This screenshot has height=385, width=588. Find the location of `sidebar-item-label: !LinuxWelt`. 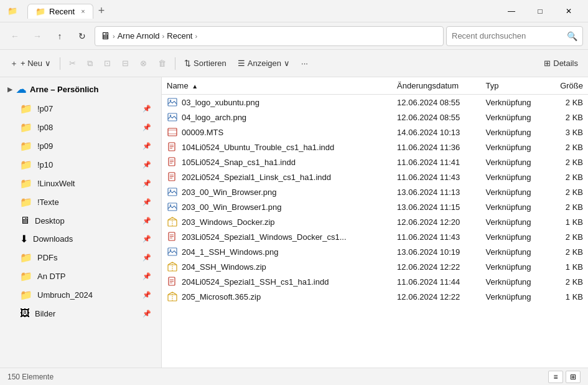

sidebar-item-label: !LinuxWelt is located at coordinates (56, 183).